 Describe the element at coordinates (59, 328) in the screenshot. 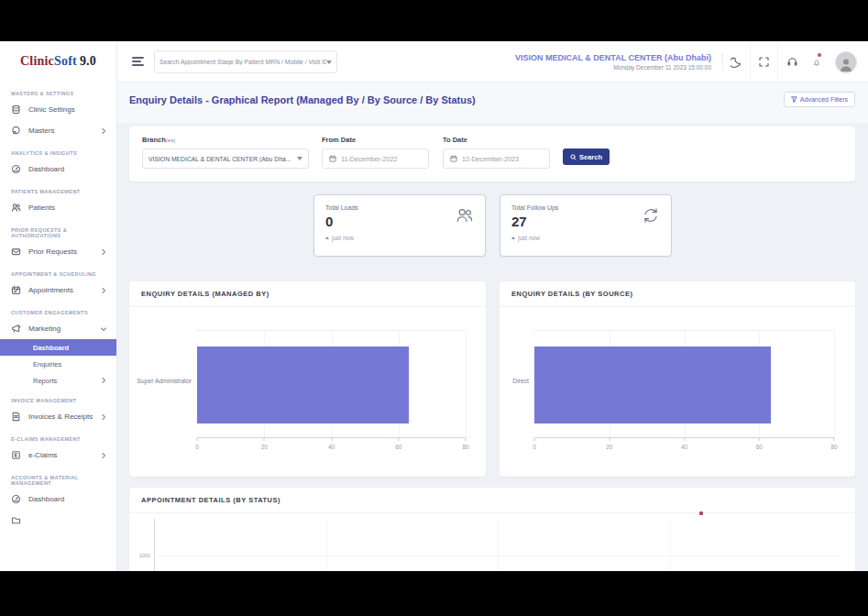

I see `sidebar-item-marketing: Marketing` at that location.